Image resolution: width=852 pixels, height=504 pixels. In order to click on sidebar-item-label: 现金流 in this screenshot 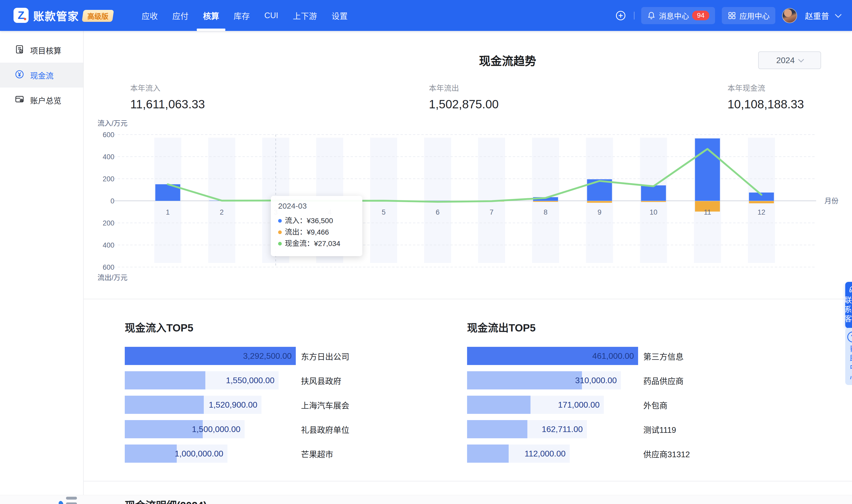, I will do `click(42, 75)`.